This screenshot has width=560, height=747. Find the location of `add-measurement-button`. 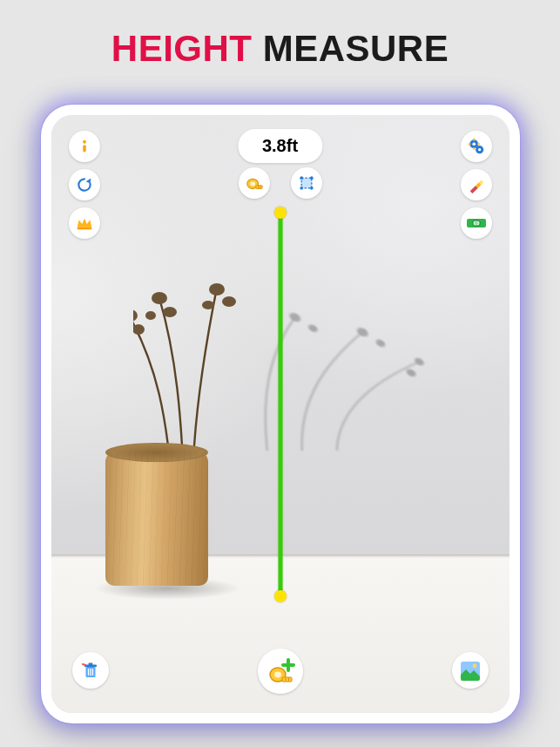

add-measurement-button is located at coordinates (280, 671).